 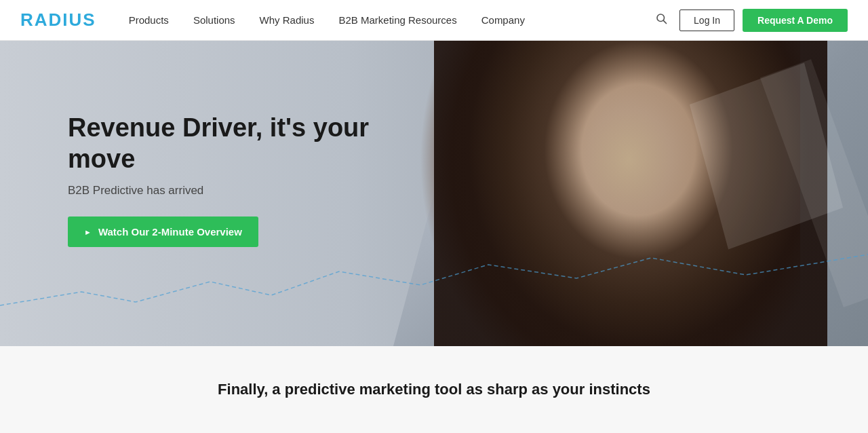 What do you see at coordinates (58, 20) in the screenshot?
I see `logo-text: RADIUS` at bounding box center [58, 20].